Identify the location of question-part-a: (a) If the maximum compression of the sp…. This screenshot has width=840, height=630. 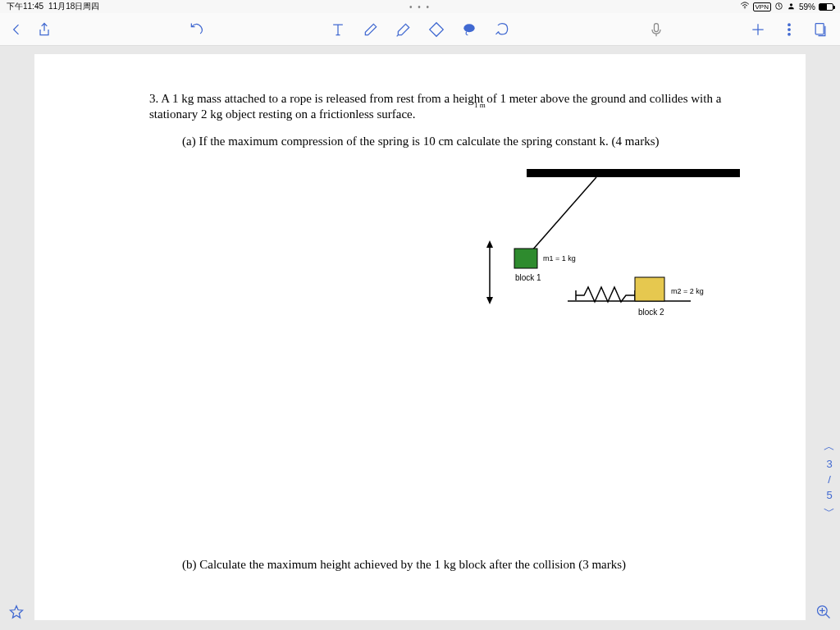
(421, 141).